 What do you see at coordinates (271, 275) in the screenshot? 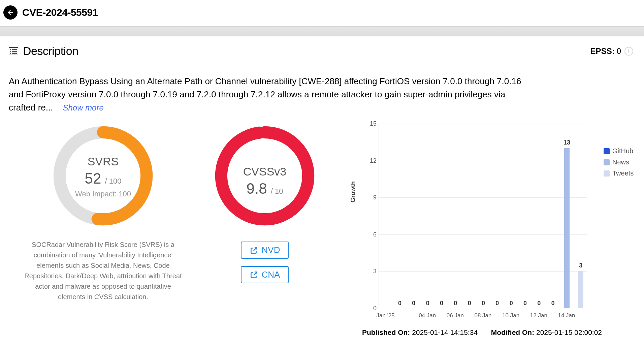
I see `cna-link-label: CNA` at bounding box center [271, 275].